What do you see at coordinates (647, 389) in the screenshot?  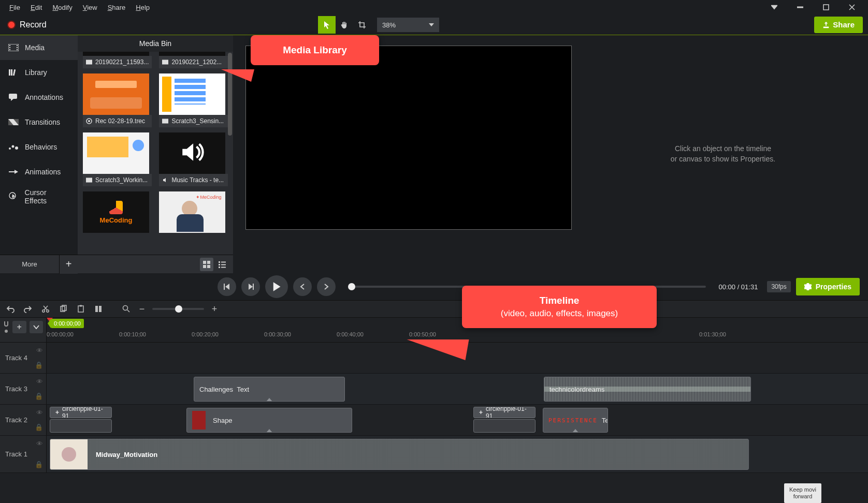 I see `clip-audio: technicolordreams` at bounding box center [647, 389].